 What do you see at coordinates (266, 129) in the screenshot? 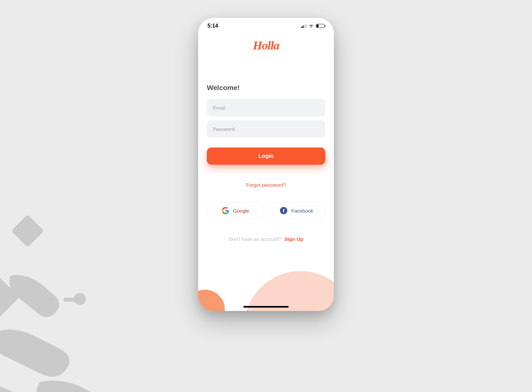
I see `password-field` at bounding box center [266, 129].